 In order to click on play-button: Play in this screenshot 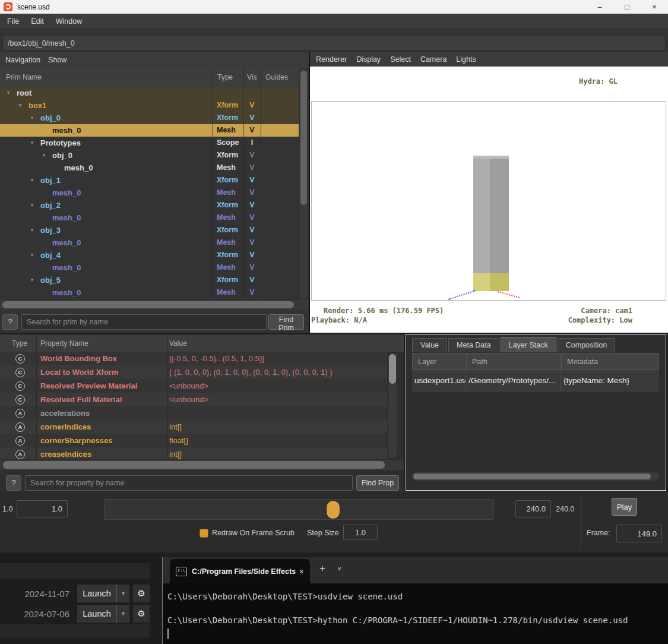, I will do `click(625, 507)`.